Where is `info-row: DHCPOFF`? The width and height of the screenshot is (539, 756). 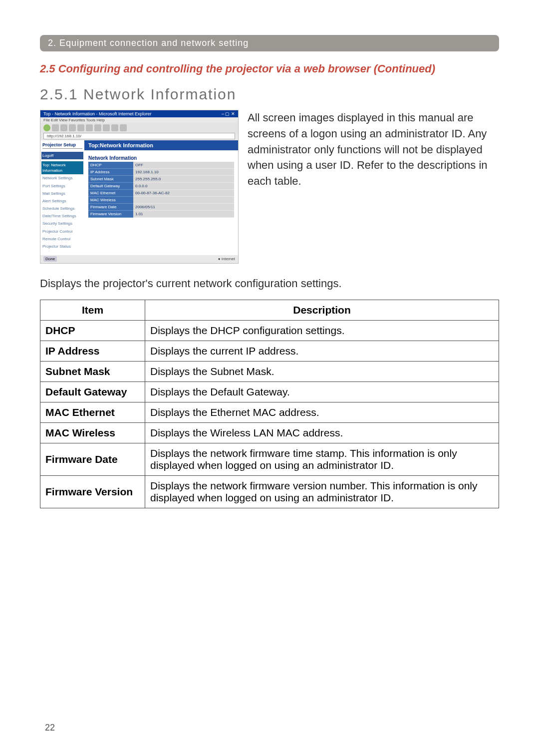 info-row: DHCPOFF is located at coordinates (161, 165).